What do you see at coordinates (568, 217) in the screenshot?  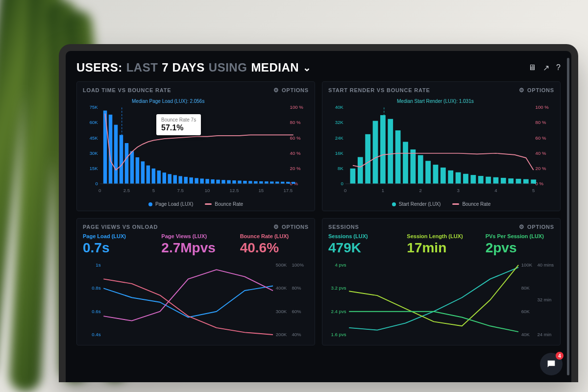 I see `scrollbar` at bounding box center [568, 217].